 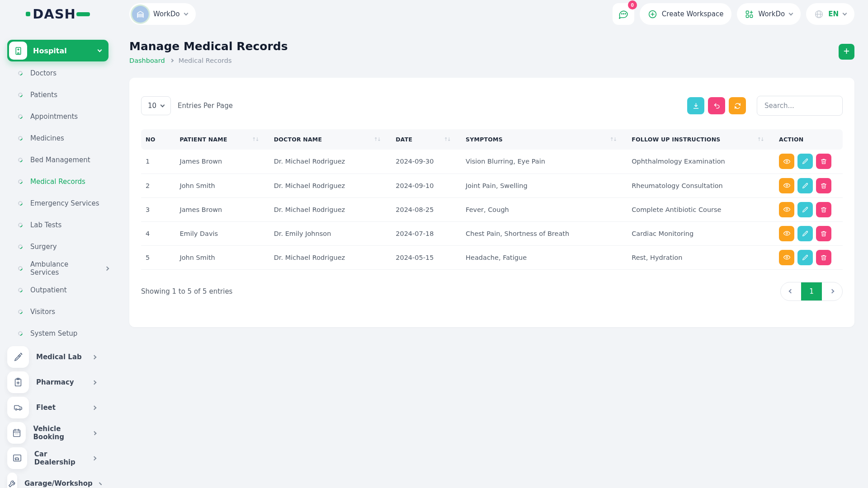 I want to click on table-controls: 10 Entries Per Page, so click(x=492, y=106).